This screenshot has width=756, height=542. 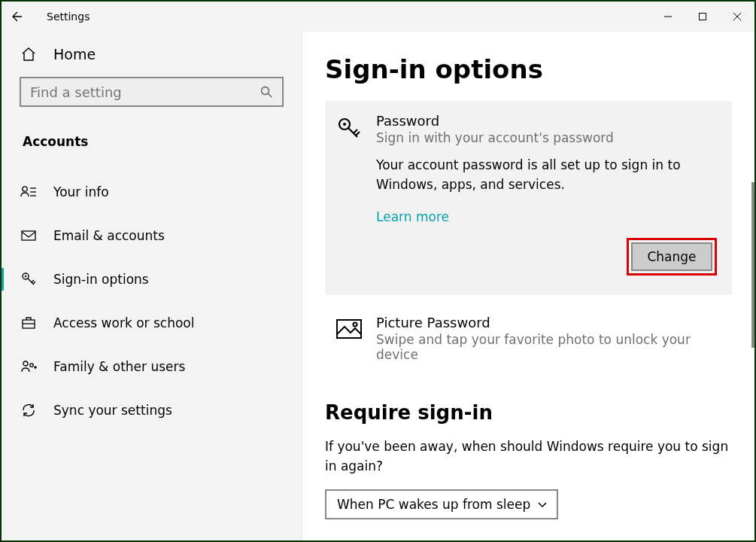 What do you see at coordinates (109, 236) in the screenshot?
I see `sidebar-item-label: Email & accounts` at bounding box center [109, 236].